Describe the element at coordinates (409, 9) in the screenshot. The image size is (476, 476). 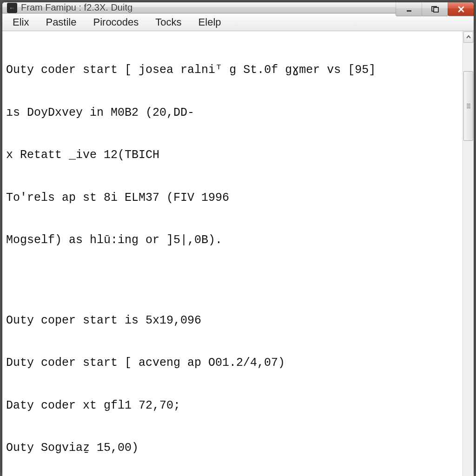
I see `minimize-icon` at that location.